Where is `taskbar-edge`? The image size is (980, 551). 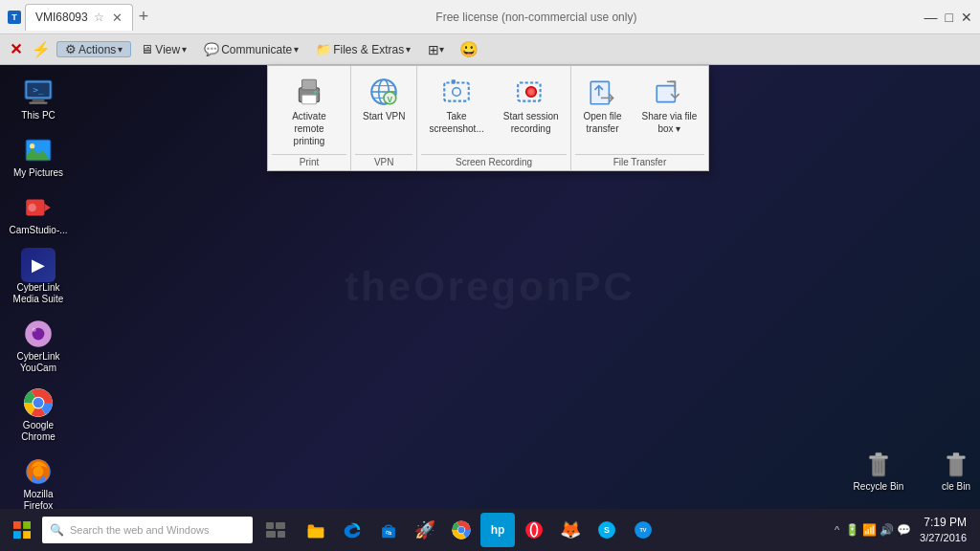
taskbar-edge is located at coordinates (352, 530).